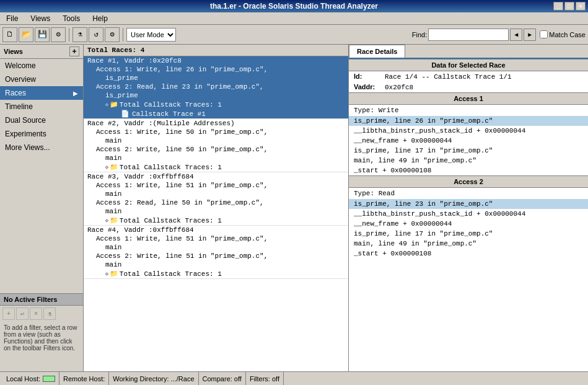  Describe the element at coordinates (216, 194) in the screenshot. I see `race-3-access1-line2: main` at that location.